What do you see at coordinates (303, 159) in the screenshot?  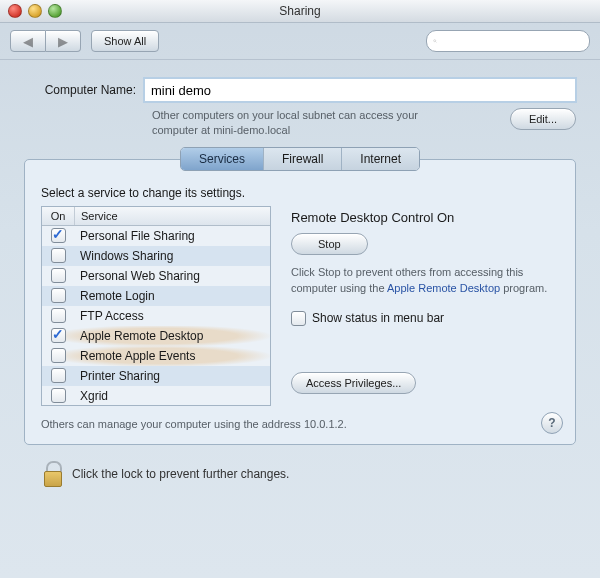 I see `tab-firewall: Firewall` at bounding box center [303, 159].